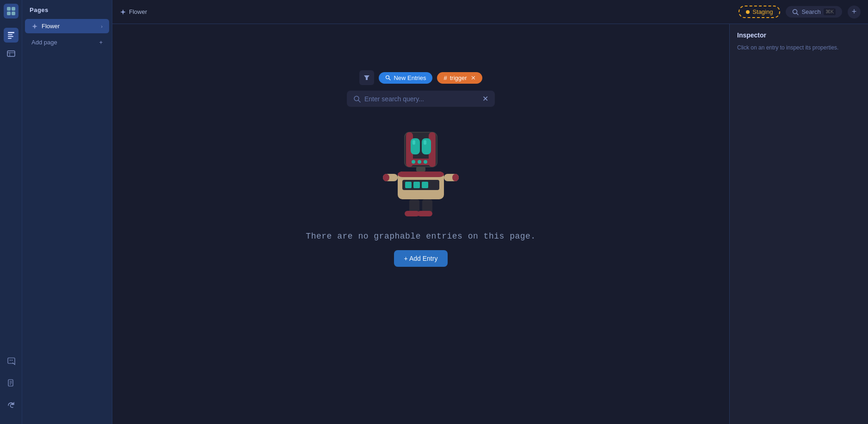 The height and width of the screenshot is (424, 868). What do you see at coordinates (367, 78) in the screenshot?
I see `filter-button` at bounding box center [367, 78].